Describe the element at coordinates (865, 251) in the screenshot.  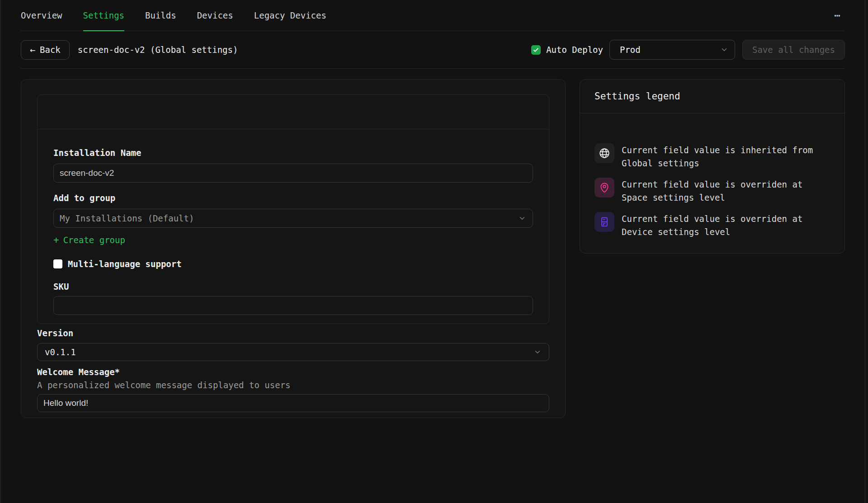
I see `window-right-edge` at that location.